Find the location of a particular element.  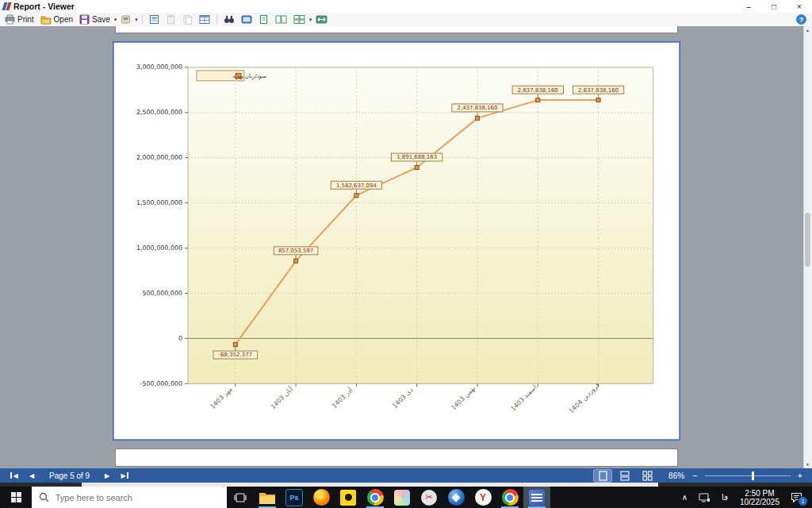

photos-icon is located at coordinates (402, 497).